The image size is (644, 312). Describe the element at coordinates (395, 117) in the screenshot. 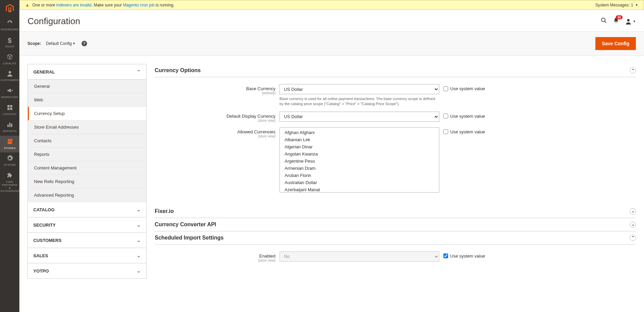

I see `field-default-display-currency: Default Display Currency [store view] US…` at that location.